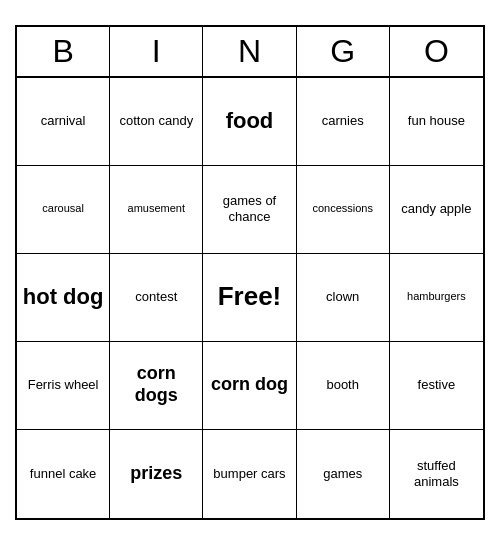 The height and width of the screenshot is (544, 500). What do you see at coordinates (436, 210) in the screenshot?
I see `bingo-cell: candy apple` at bounding box center [436, 210].